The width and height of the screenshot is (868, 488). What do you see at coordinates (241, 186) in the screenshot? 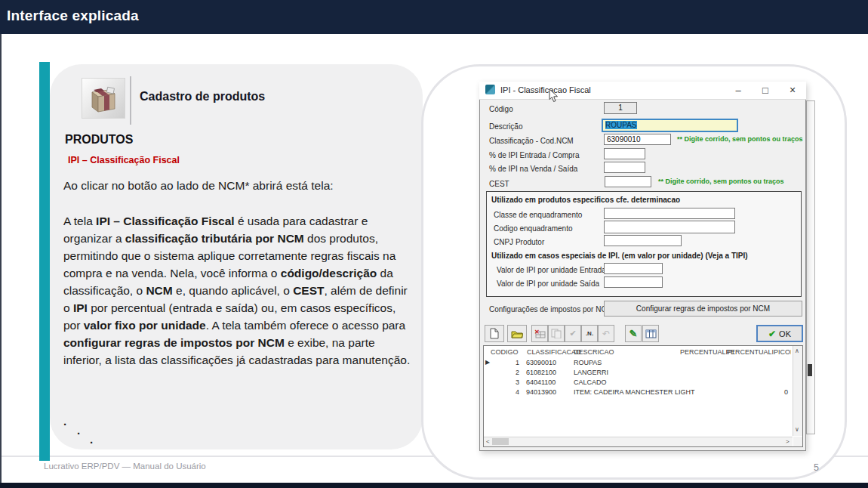
I see `intro-text: Ao clicar no botão ao lado de NCM* abrir…` at bounding box center [241, 186].